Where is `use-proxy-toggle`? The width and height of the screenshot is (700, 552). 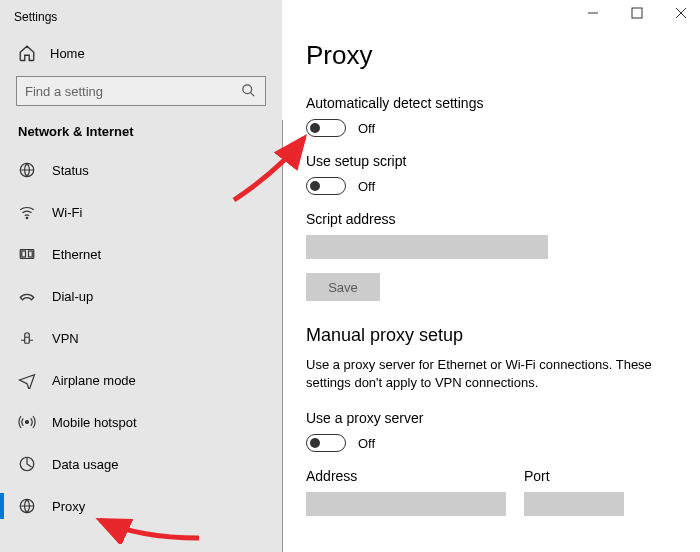
use-proxy-toggle is located at coordinates (326, 443).